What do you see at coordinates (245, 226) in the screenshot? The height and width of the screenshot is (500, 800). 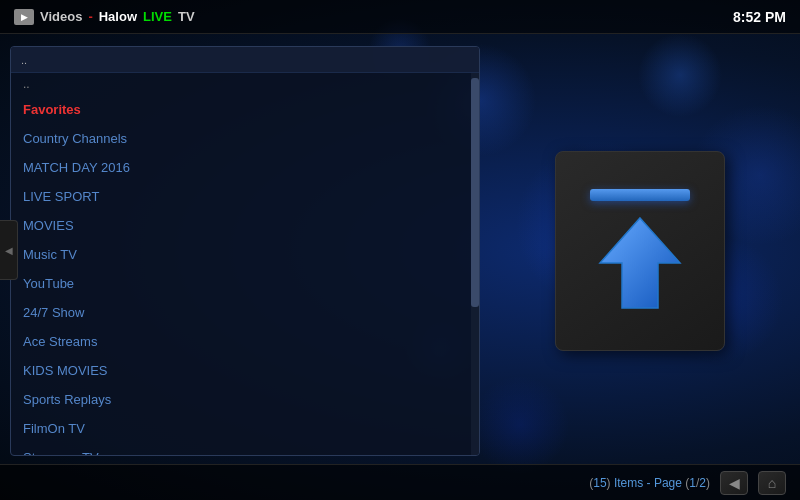 I see `list-item-movies: MOVIES` at bounding box center [245, 226].